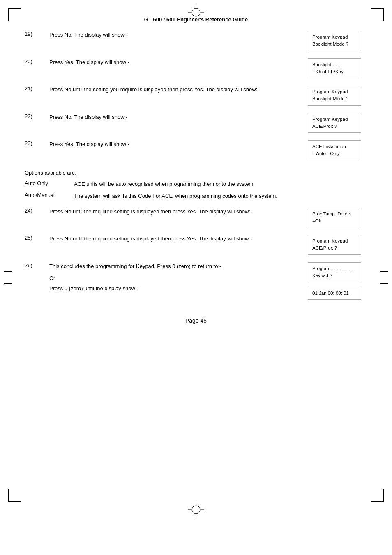 This screenshot has width=392, height=555. I want to click on step-26-displays: Program . . . . _ _ _ Keypad ? 01 Jan 00…, so click(334, 281).